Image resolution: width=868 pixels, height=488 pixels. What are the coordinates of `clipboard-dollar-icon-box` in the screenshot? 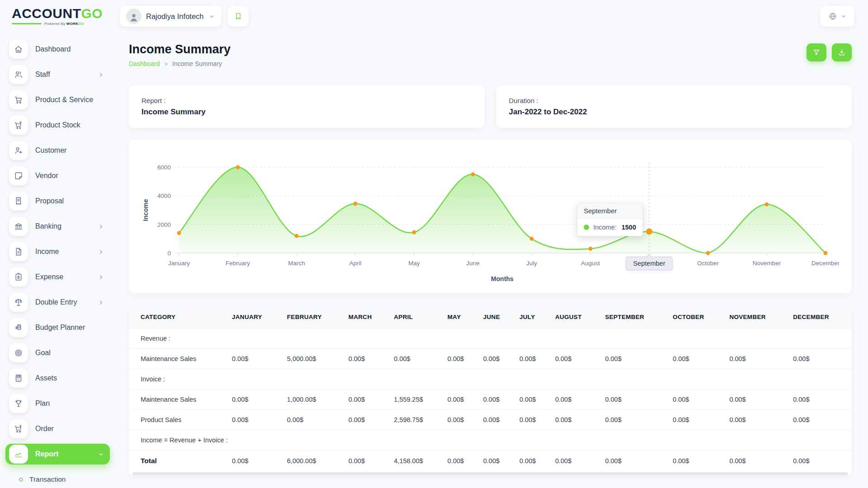 It's located at (19, 277).